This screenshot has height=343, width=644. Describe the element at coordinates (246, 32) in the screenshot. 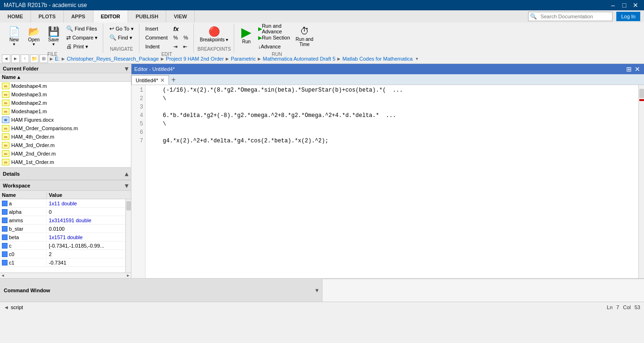

I see `run-icon: ▶` at that location.